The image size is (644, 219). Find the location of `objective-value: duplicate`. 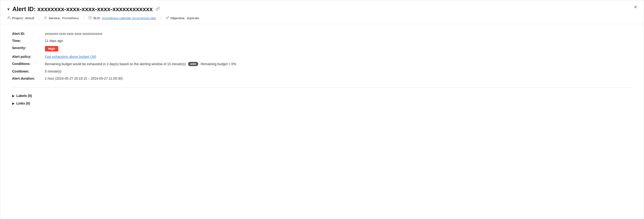

objective-value: duplicate is located at coordinates (193, 18).